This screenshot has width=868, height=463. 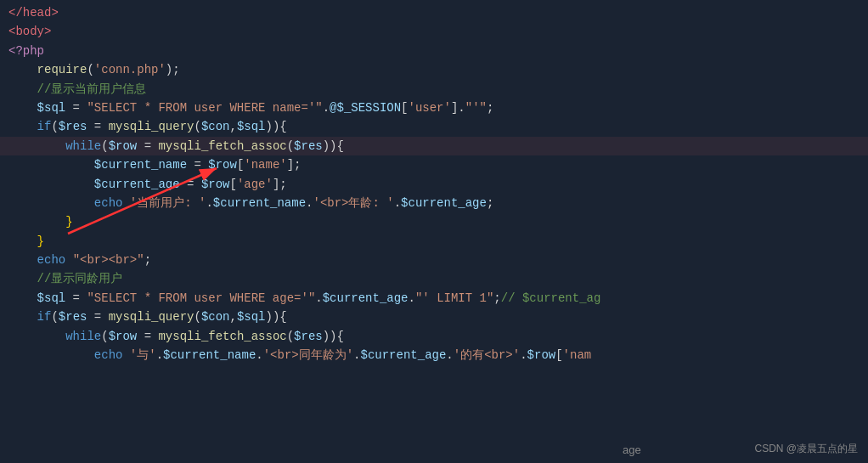 I want to click on html-tag: </head>, so click(x=34, y=13).